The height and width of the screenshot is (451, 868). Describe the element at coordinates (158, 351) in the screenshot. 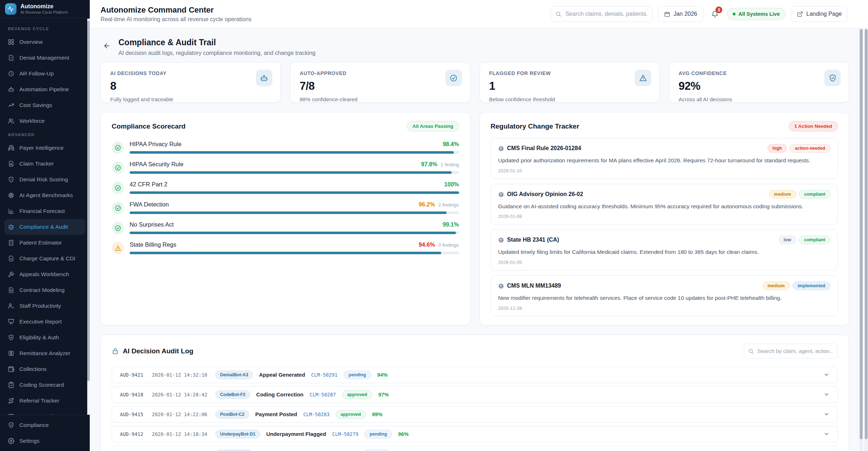

I see `audit-log-title: AI Decision Audit Log` at that location.